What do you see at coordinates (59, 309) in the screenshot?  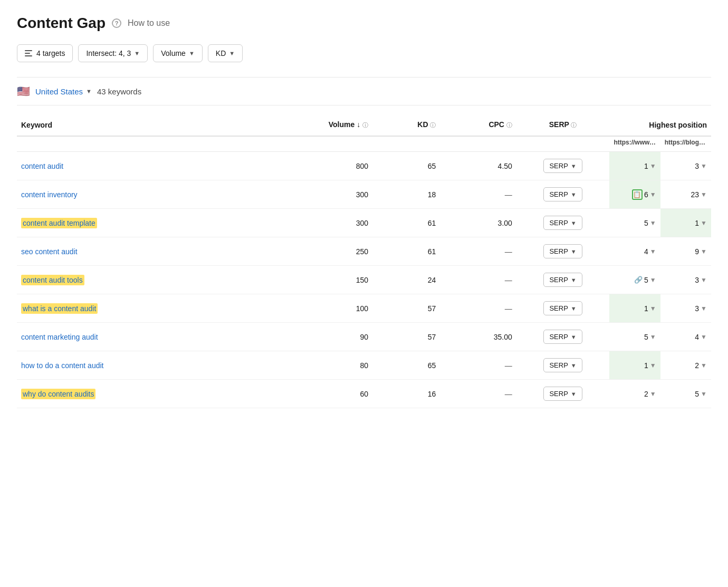 I see `keyword-highlighted: what is a content audit` at bounding box center [59, 309].